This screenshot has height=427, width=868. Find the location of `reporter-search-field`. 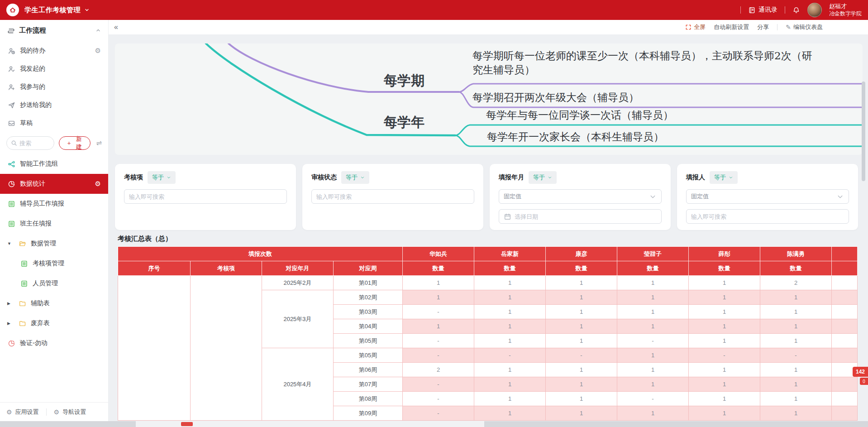

reporter-search-field is located at coordinates (768, 216).